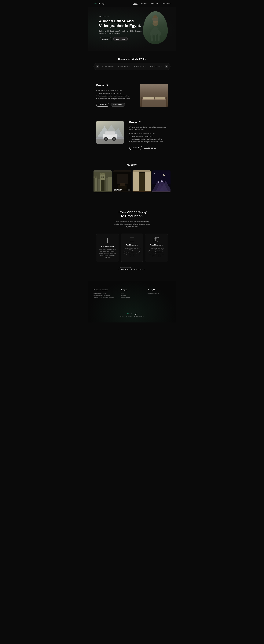 The image size is (264, 644). Describe the element at coordinates (166, 4) in the screenshot. I see `nav-contact: Contact Me` at that location.